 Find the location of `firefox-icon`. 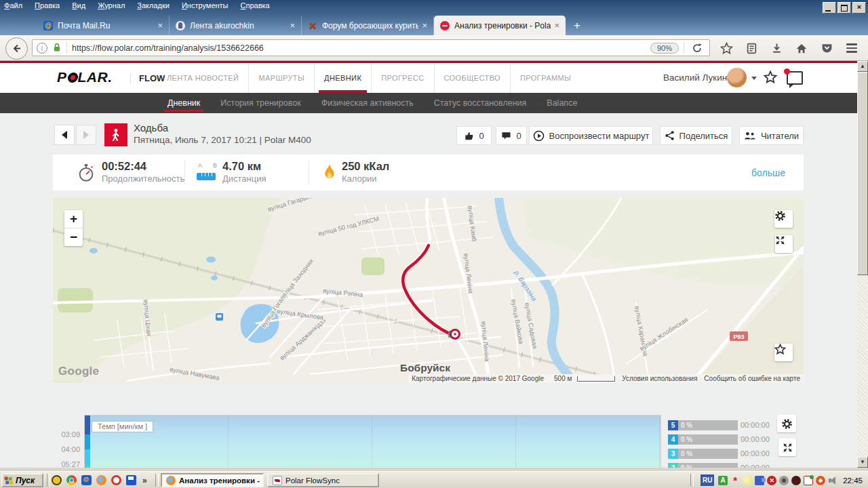

firefox-icon is located at coordinates (102, 480).